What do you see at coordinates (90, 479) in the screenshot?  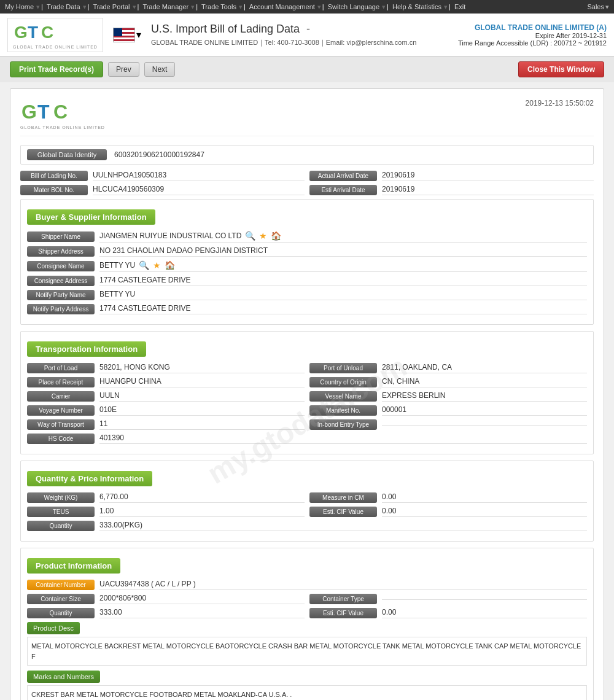 I see `quantity-price-header: Quantity & Price Information` at bounding box center [90, 479].